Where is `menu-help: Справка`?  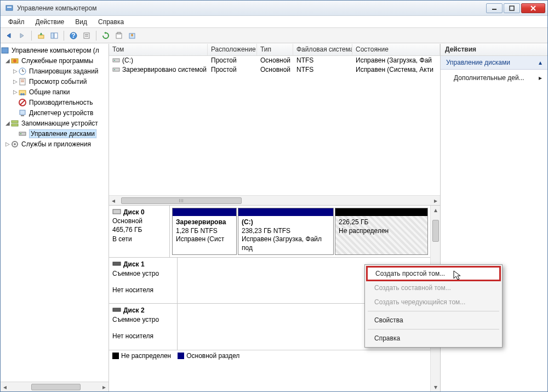
menu-help: Справка is located at coordinates (111, 22).